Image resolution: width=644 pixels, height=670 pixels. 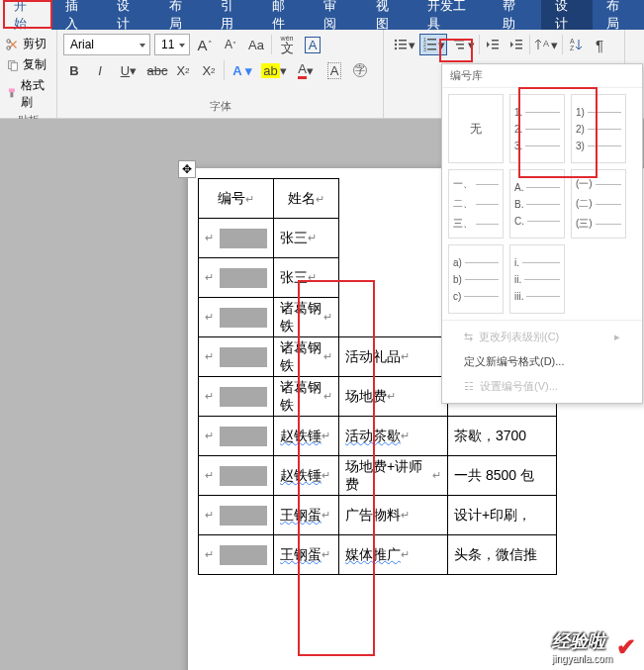 I want to click on cell-detail: 设计+印刷，, so click(x=503, y=516).